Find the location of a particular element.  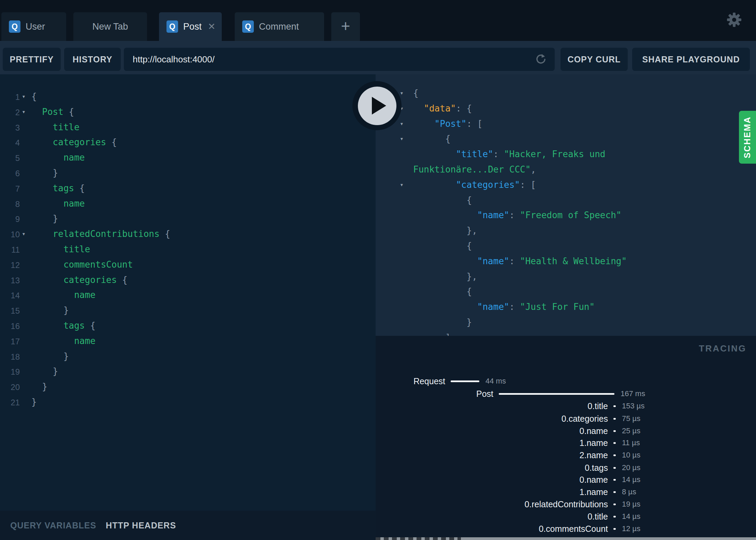

editor-line: 7tags { is located at coordinates (188, 188).